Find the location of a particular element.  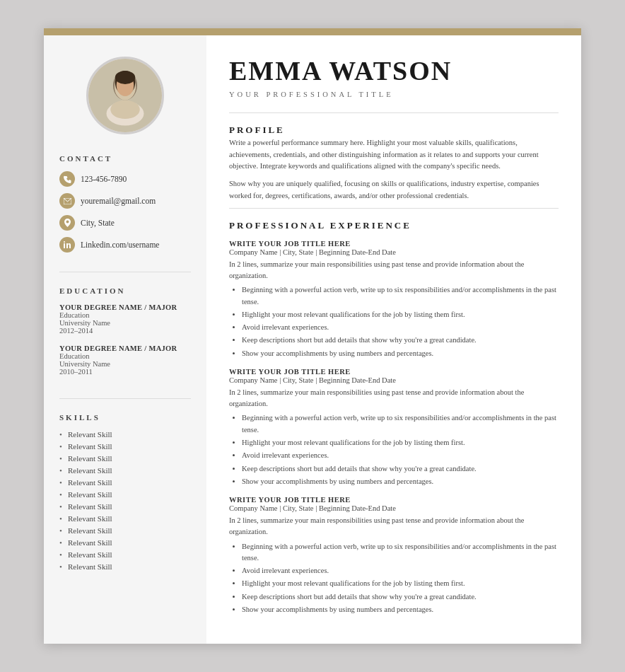

skill-3: Relevant Skill is located at coordinates (125, 458).